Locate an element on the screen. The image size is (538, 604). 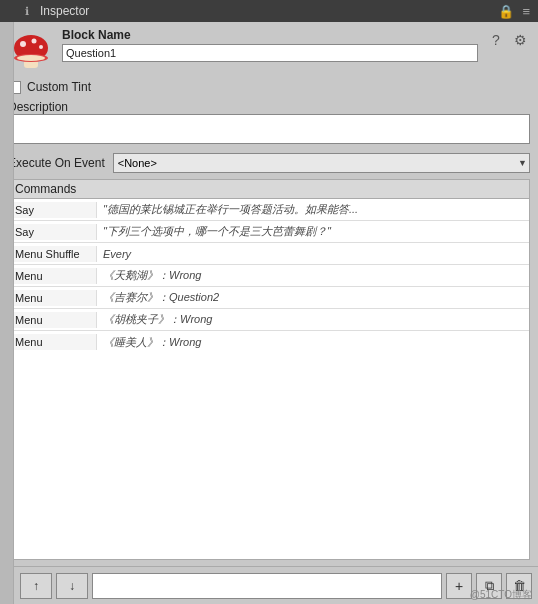
add-button: + is located at coordinates (459, 586).